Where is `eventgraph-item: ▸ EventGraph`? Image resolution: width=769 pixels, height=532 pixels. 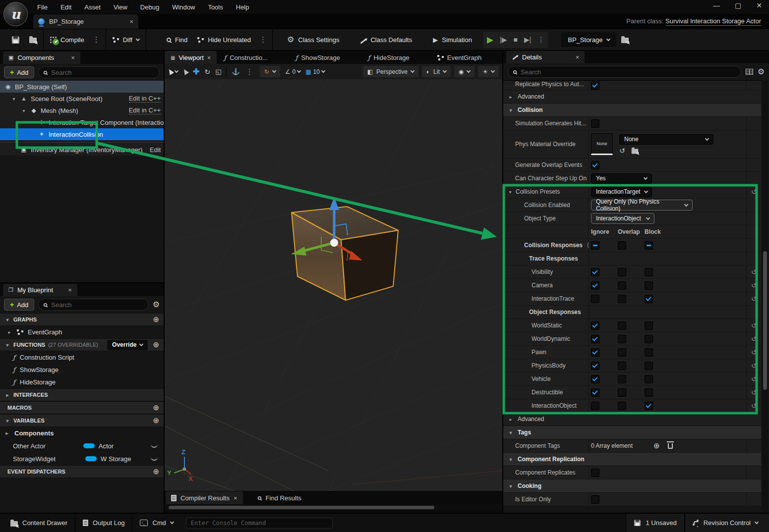
eventgraph-item: ▸ EventGraph is located at coordinates (82, 332).